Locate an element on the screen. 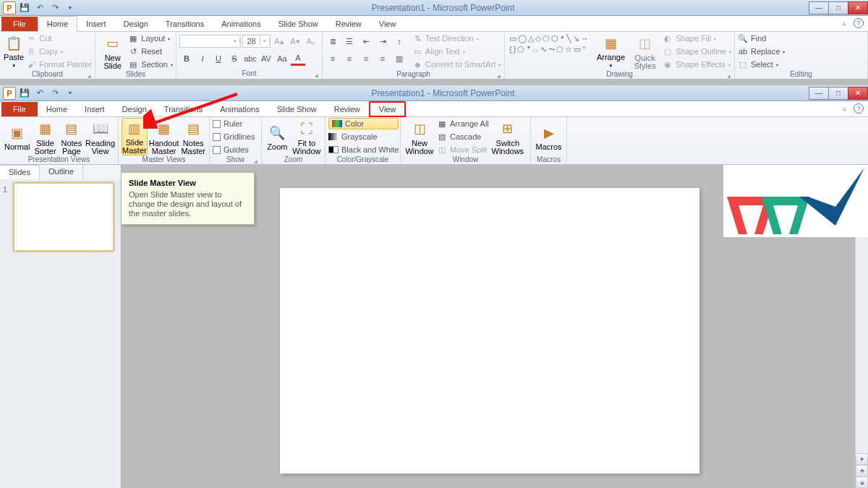 Image resolution: width=868 pixels, height=488 pixels. font-color-button: A is located at coordinates (298, 59).